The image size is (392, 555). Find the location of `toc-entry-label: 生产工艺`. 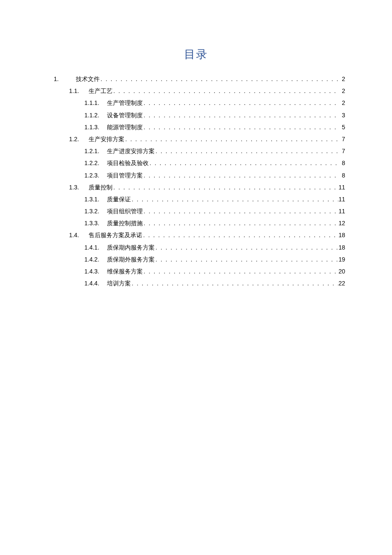

toc-entry-label: 生产工艺 is located at coordinates (101, 91).